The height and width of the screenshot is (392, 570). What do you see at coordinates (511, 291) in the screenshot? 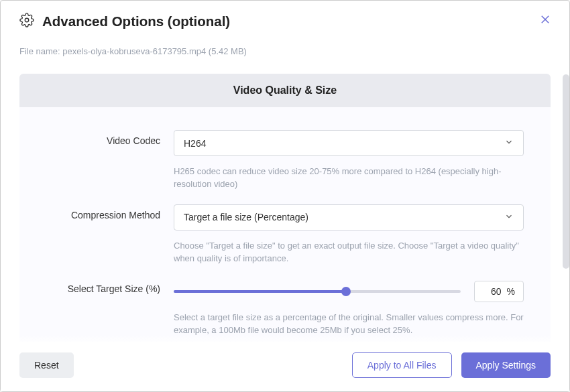
I see `target-size-unit: %` at bounding box center [511, 291].